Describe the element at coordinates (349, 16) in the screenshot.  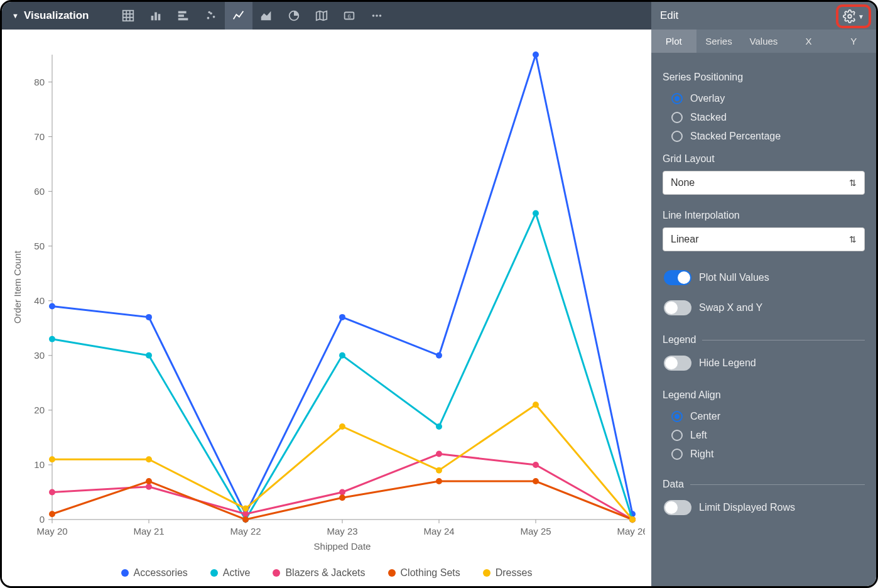
I see `single-value-icon: 6` at that location.